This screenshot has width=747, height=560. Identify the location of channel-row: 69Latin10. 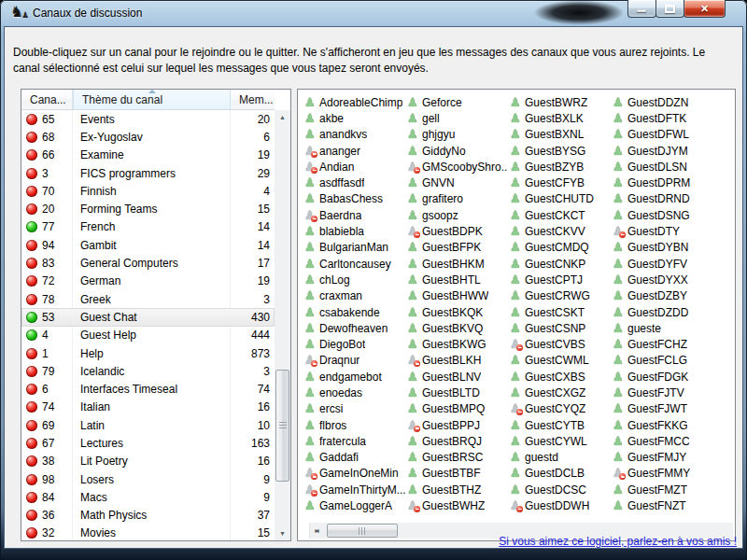
(148, 426).